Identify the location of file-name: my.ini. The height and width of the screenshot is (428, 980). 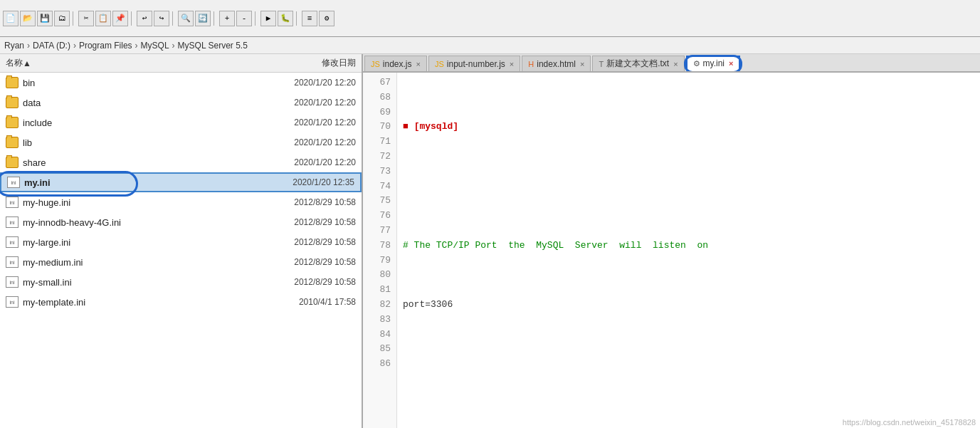
(143, 182).